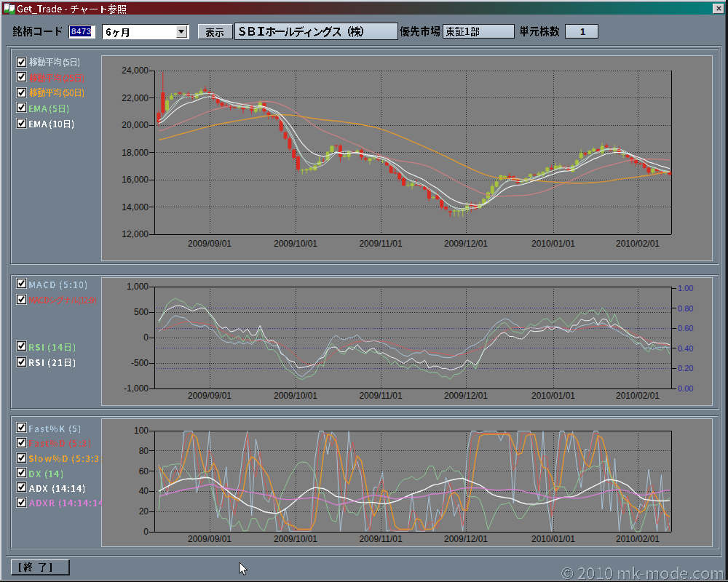 The height and width of the screenshot is (582, 728). I want to click on svg-text: 0.60, so click(686, 328).